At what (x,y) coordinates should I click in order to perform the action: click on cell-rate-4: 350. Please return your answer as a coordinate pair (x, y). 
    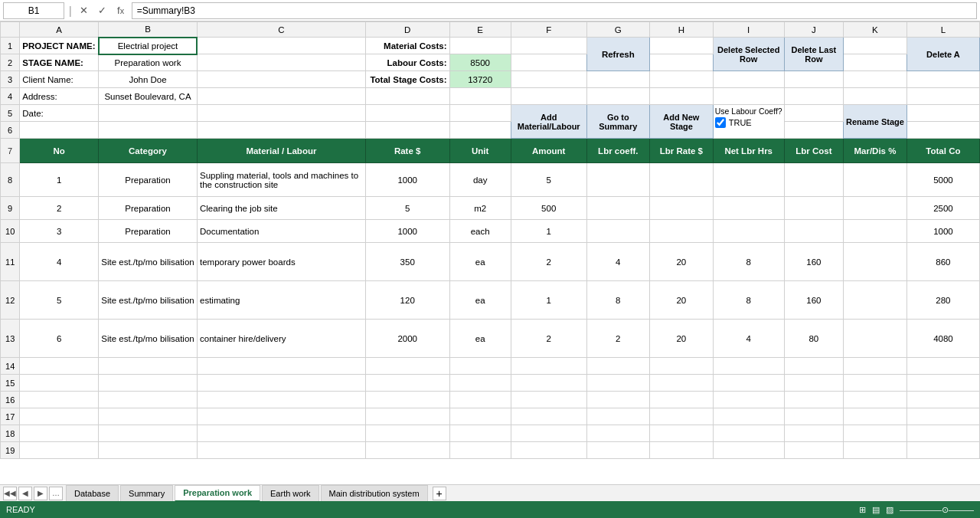
    Looking at the image, I should click on (407, 262).